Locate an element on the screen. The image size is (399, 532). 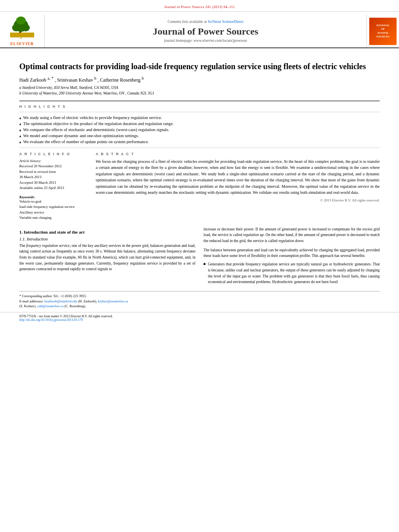
footnotes: * Corresponding author. Tel.: +1 (650) 2… is located at coordinates (200, 300).